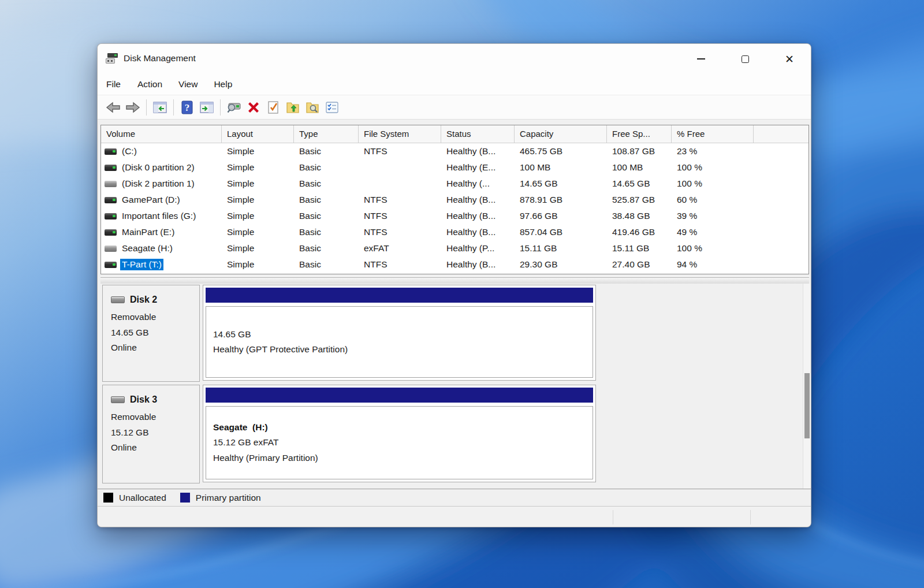  I want to click on close-icon: ✕, so click(789, 59).